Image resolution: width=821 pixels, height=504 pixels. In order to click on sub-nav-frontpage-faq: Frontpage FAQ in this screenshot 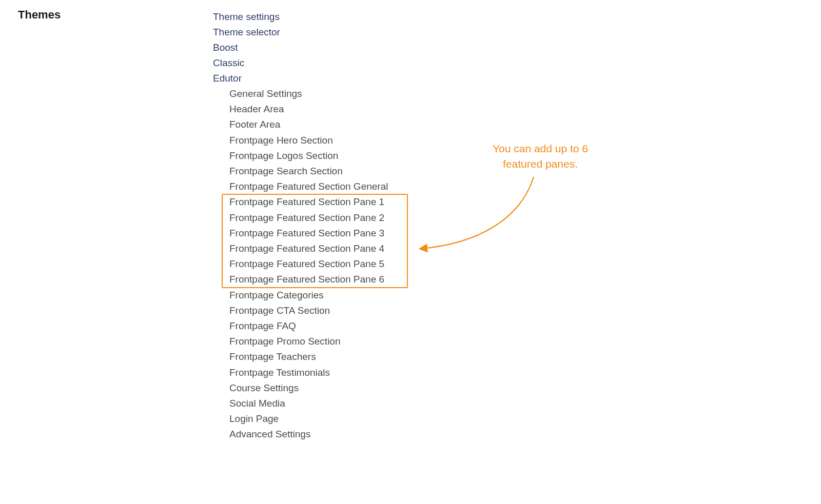, I will do `click(309, 326)`.